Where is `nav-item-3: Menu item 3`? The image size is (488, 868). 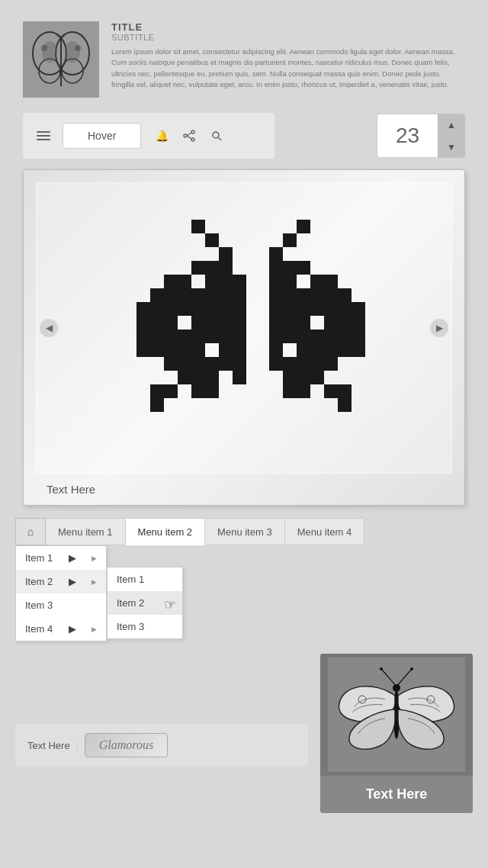
nav-item-3: Menu item 3 is located at coordinates (246, 532).